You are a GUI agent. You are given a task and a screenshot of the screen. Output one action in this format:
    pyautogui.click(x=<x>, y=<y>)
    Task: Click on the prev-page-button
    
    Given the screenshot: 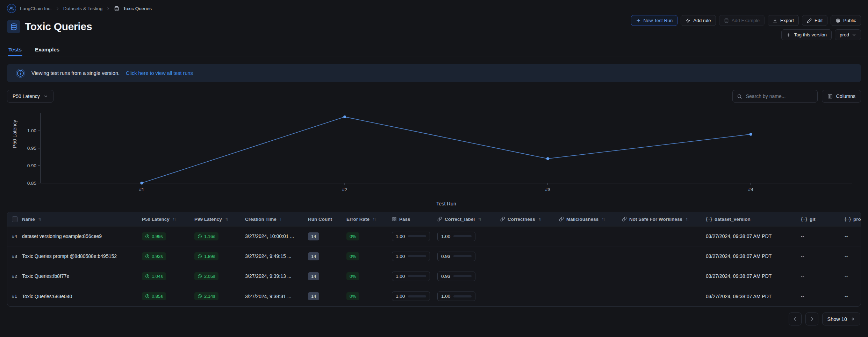 What is the action you would take?
    pyautogui.click(x=795, y=319)
    